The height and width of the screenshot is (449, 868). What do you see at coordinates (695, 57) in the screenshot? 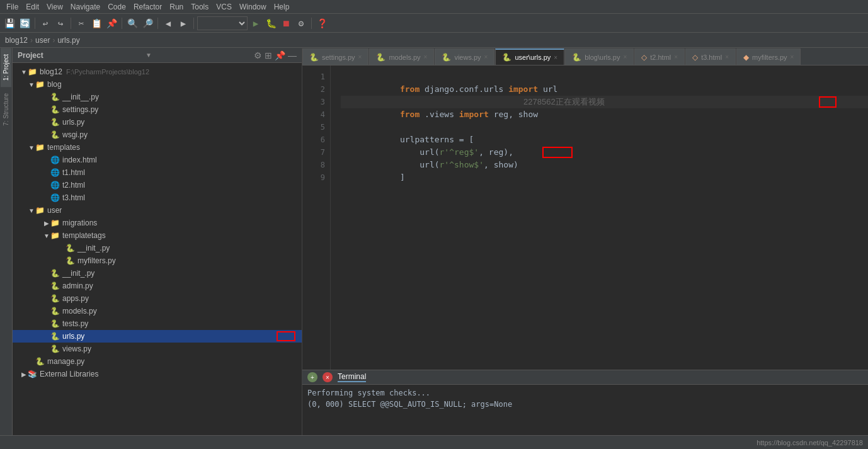
I see `tab-icon-t3: ◇` at bounding box center [695, 57].